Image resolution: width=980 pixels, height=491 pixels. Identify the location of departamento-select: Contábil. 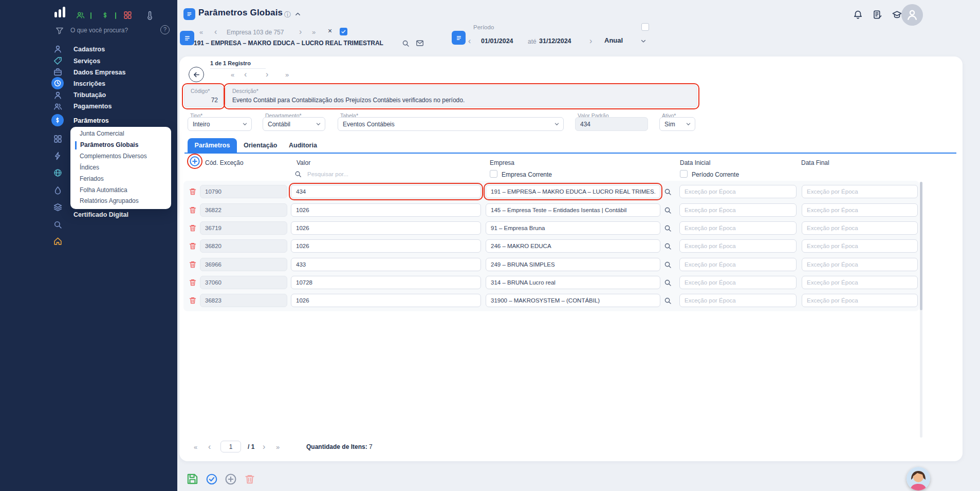
(294, 124).